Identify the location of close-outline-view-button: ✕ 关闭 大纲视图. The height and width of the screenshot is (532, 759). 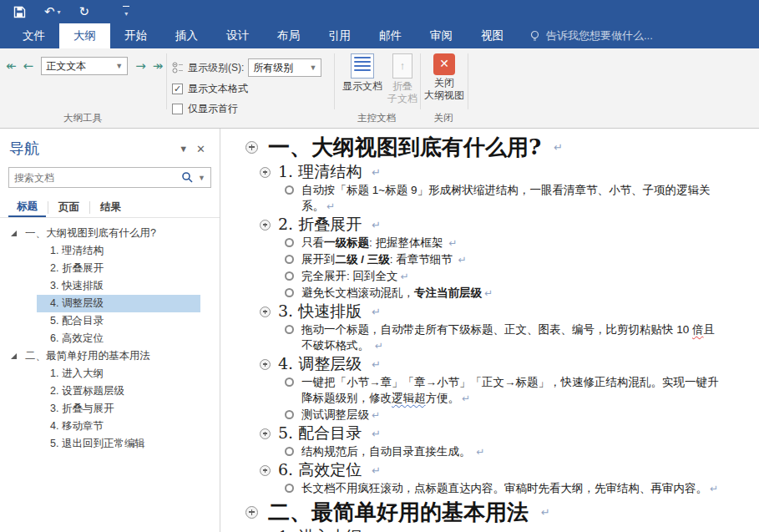
(444, 78).